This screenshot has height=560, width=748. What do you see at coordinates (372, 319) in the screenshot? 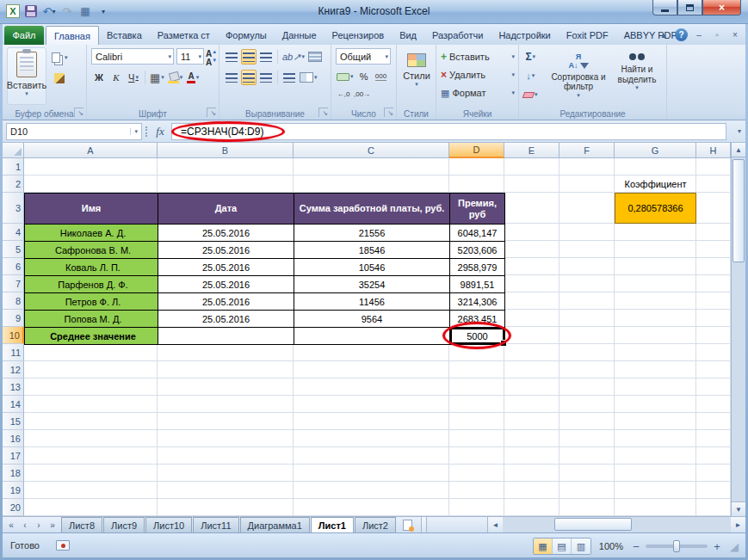
I see `cell-c9: 9564` at bounding box center [372, 319].